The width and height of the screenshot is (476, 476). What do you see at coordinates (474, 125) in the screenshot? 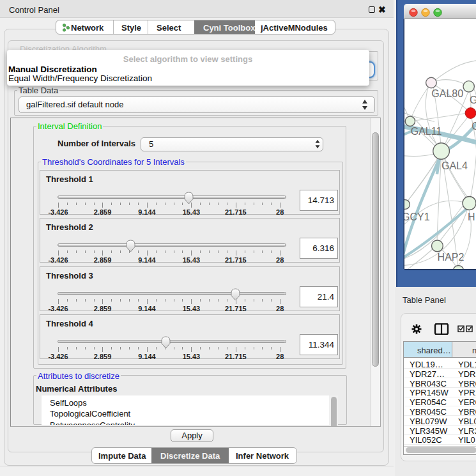
I see `svg-text: C` at bounding box center [474, 125].